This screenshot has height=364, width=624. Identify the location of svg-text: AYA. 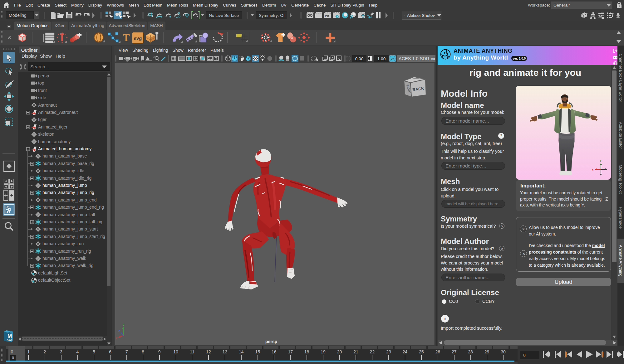
(9, 340).